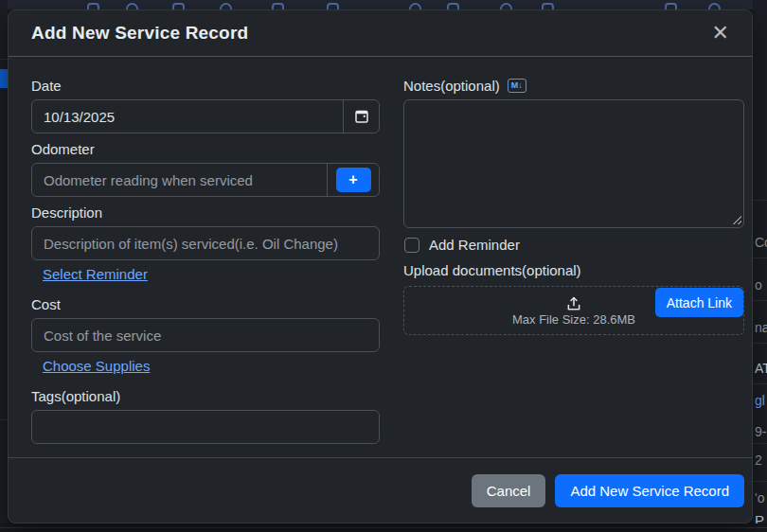  I want to click on choose-supplies-row: Choose Supplies, so click(211, 366).